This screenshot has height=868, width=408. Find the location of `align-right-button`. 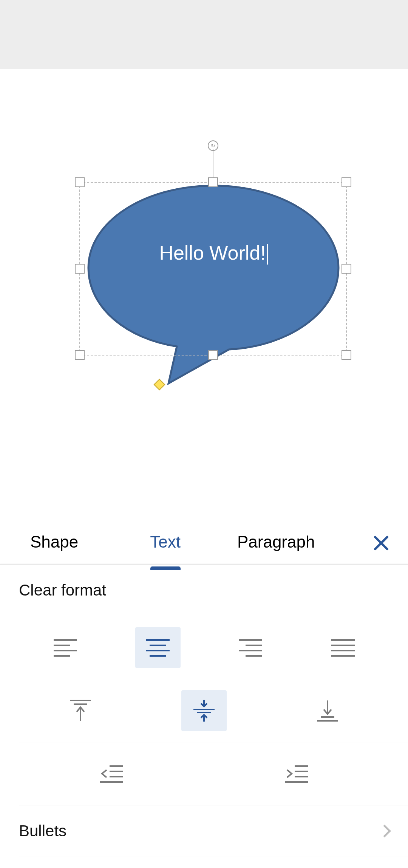

align-right-button is located at coordinates (250, 648).